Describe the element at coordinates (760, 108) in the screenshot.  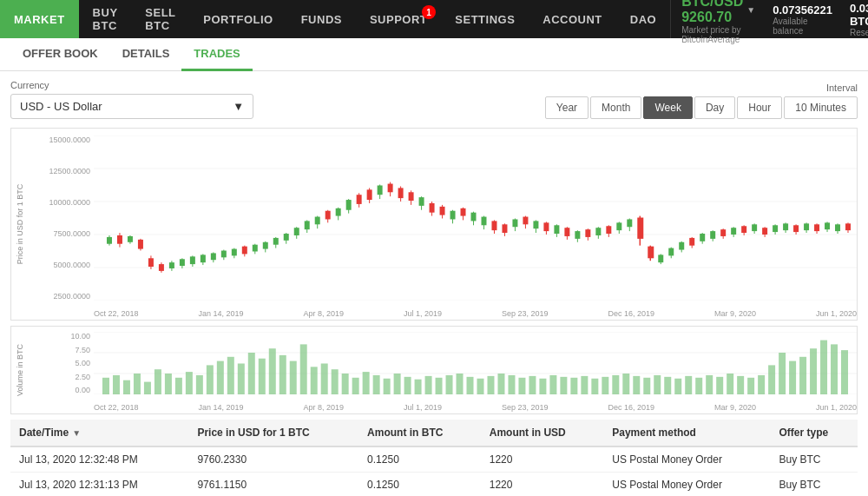
I see `interval-hour: Hour` at that location.